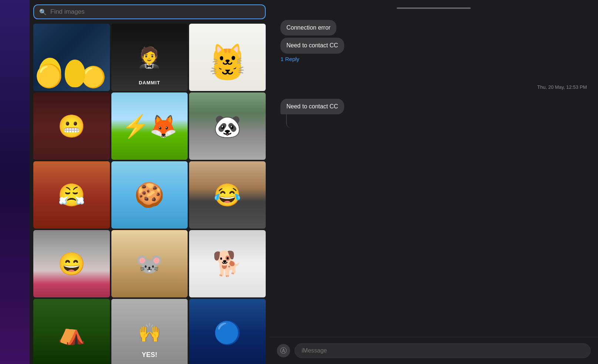 The height and width of the screenshot is (364, 598). I want to click on gif-garfield-overlay: 🐱, so click(227, 57).